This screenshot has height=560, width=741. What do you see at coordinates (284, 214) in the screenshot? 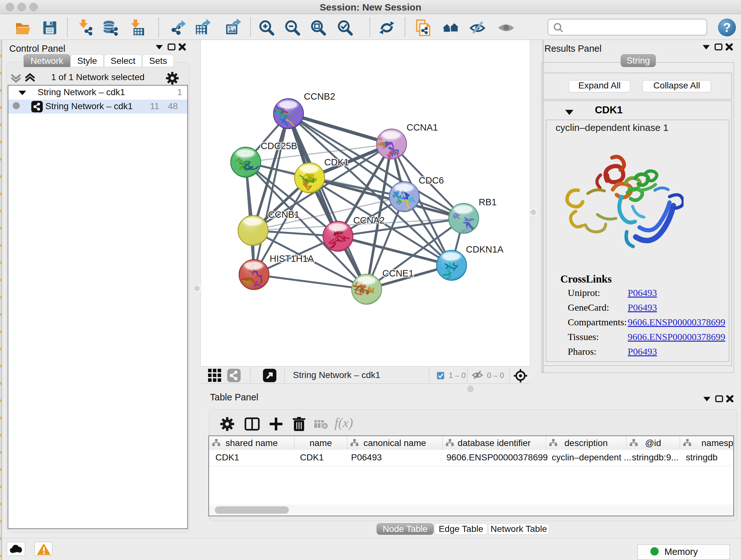
I see `svg-text: CCNB1` at bounding box center [284, 214].